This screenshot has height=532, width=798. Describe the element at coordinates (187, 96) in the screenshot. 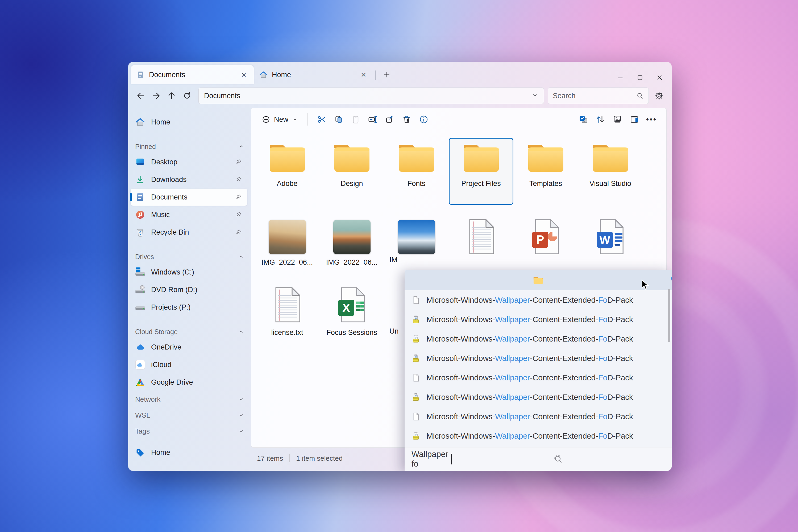

I see `refresh-button` at that location.